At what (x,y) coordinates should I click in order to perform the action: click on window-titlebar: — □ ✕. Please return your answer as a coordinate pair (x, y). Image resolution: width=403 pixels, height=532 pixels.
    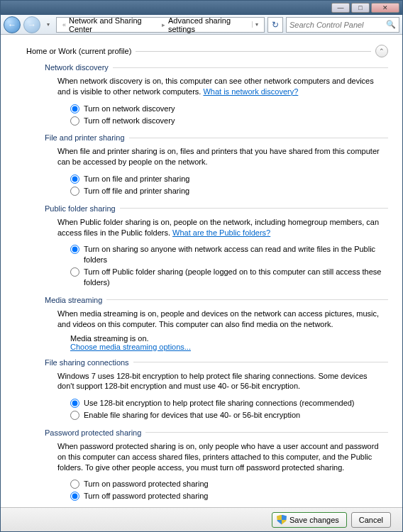
    Looking at the image, I should click on (202, 8).